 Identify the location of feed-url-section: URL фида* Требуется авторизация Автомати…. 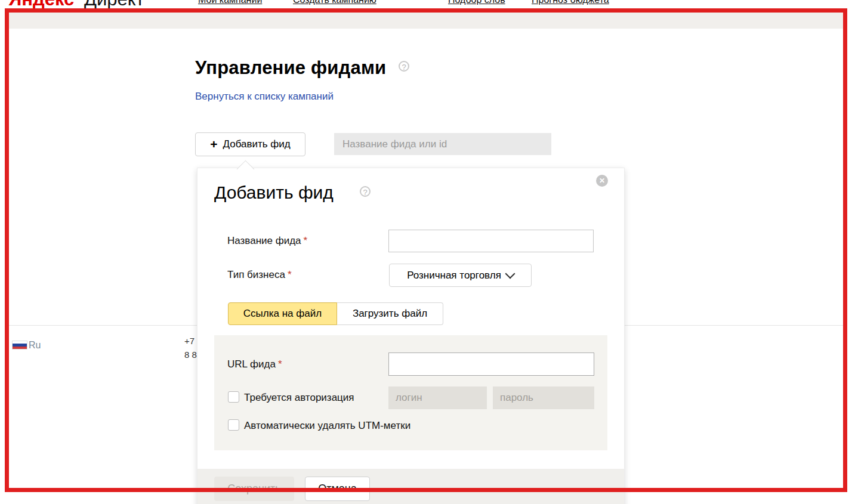
(410, 392).